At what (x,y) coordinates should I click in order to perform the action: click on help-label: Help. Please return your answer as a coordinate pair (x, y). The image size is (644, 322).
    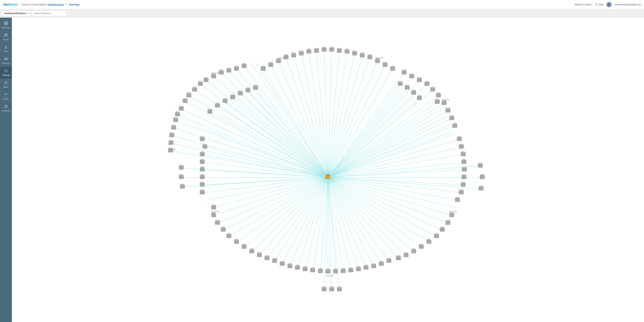
    Looking at the image, I should click on (601, 4).